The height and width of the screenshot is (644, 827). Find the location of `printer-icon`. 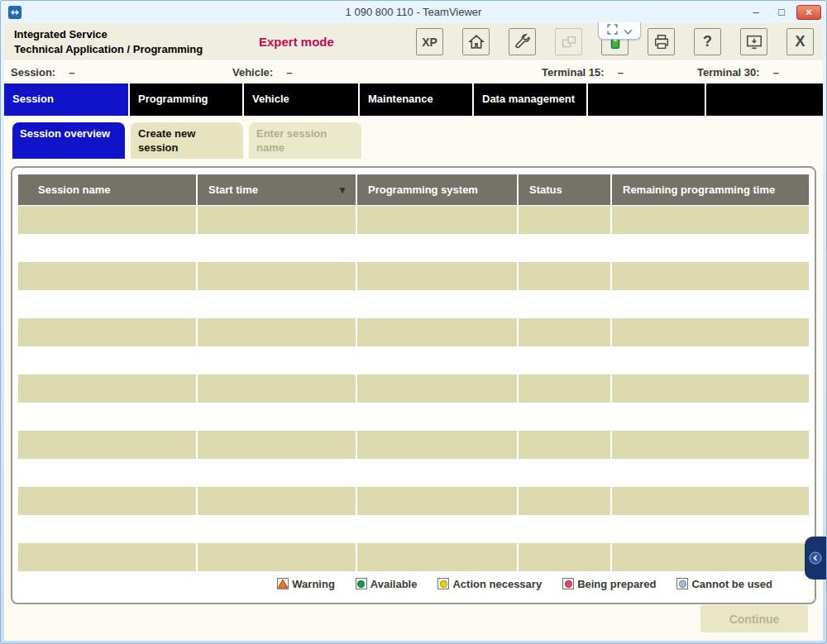

printer-icon is located at coordinates (662, 42).